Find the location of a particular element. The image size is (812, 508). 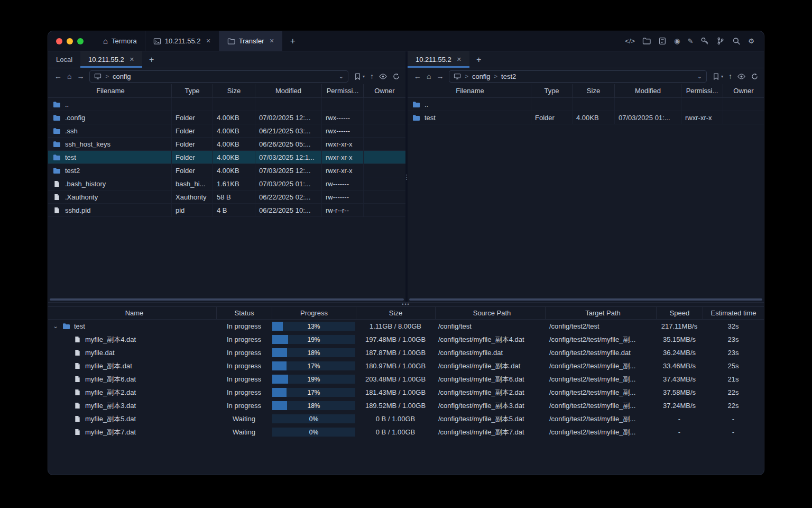

file-row: test Folder4.00KB07/03/2025 01:...rwxr-x… is located at coordinates (586, 117).